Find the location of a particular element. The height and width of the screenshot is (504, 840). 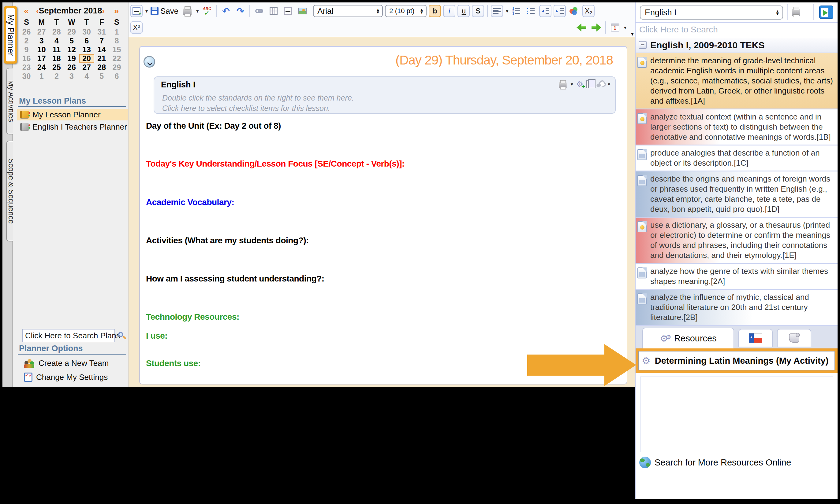

class-tools-dropdown-icon: ▾ is located at coordinates (609, 84).